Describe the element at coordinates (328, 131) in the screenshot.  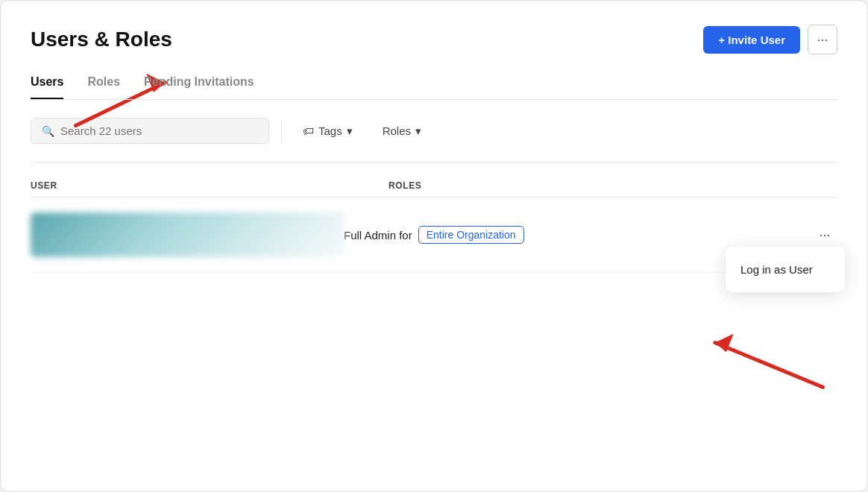
I see `tags-filter-button: 🏷 Tags ▾` at that location.